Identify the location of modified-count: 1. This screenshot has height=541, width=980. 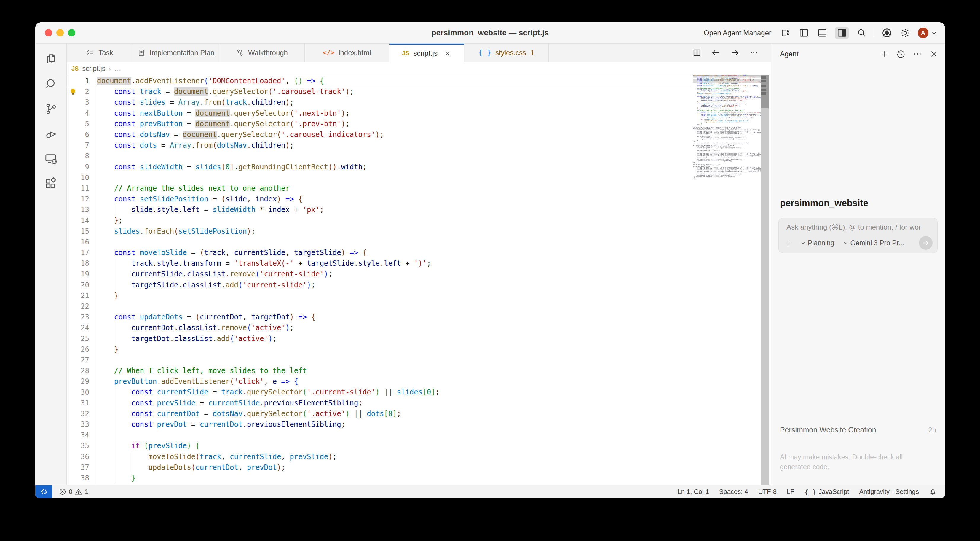
(532, 53).